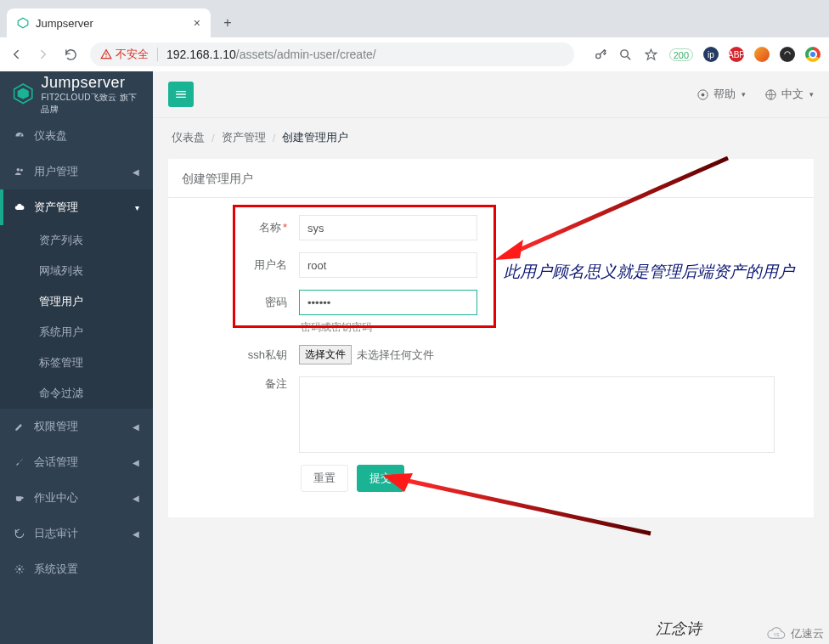 This screenshot has width=829, height=644. I want to click on file-select-button: 选择文件, so click(325, 355).